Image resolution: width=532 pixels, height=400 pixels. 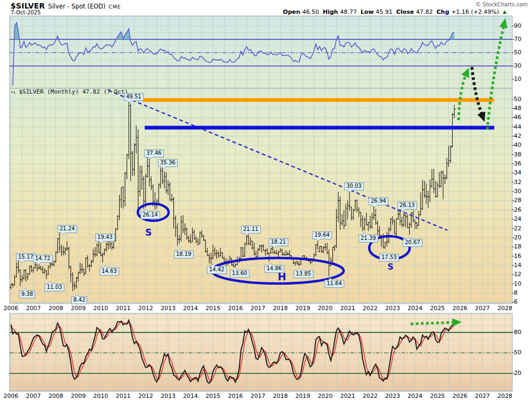 I want to click on price-callout: 11.64, so click(x=334, y=284).